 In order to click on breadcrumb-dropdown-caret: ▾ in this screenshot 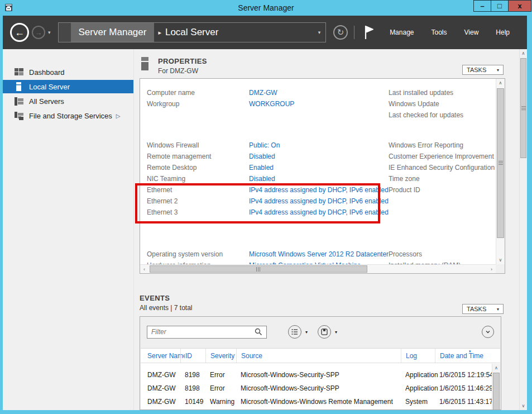, I will do `click(319, 32)`.